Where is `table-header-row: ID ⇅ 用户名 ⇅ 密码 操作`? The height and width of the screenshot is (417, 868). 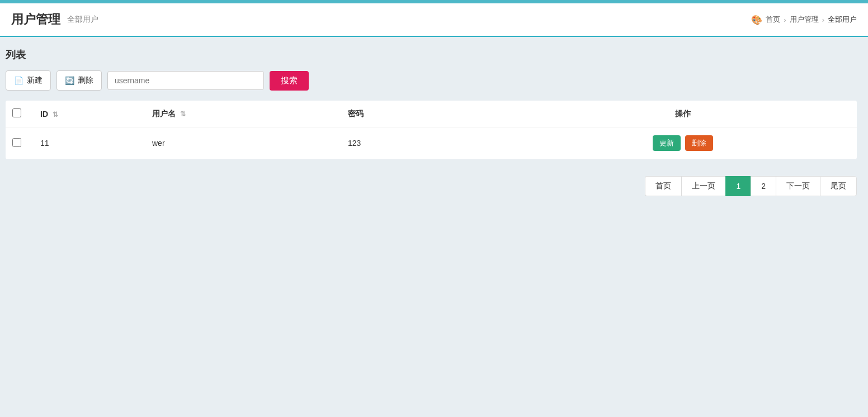 table-header-row: ID ⇅ 用户名 ⇅ 密码 操作 is located at coordinates (431, 114).